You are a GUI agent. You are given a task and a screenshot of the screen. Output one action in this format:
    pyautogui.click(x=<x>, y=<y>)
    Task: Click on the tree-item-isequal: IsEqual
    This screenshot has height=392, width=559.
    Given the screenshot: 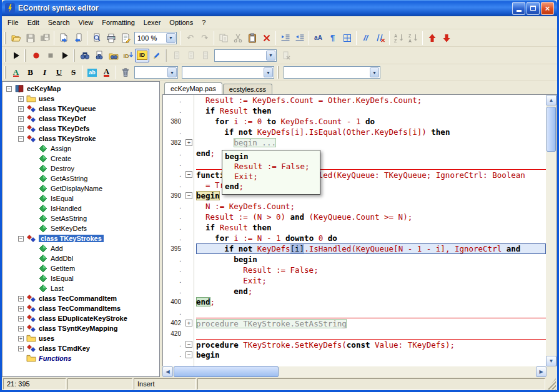 What is the action you would take?
    pyautogui.click(x=81, y=278)
    